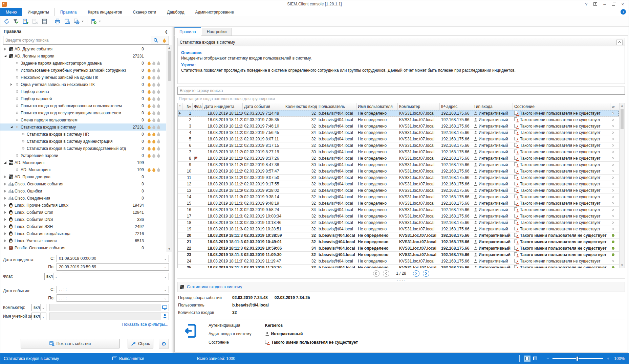  I want to click on refresh-icon, so click(6, 21).